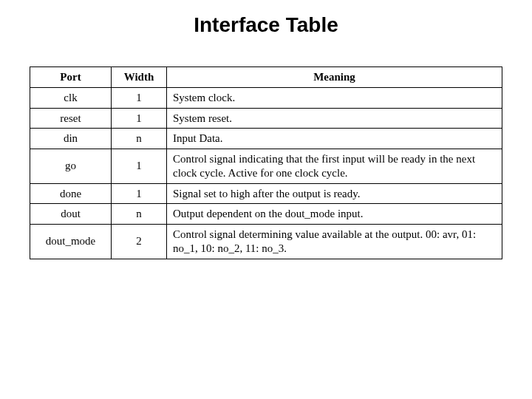  What do you see at coordinates (266, 139) in the screenshot?
I see `table-row: din n Input Data.` at bounding box center [266, 139].